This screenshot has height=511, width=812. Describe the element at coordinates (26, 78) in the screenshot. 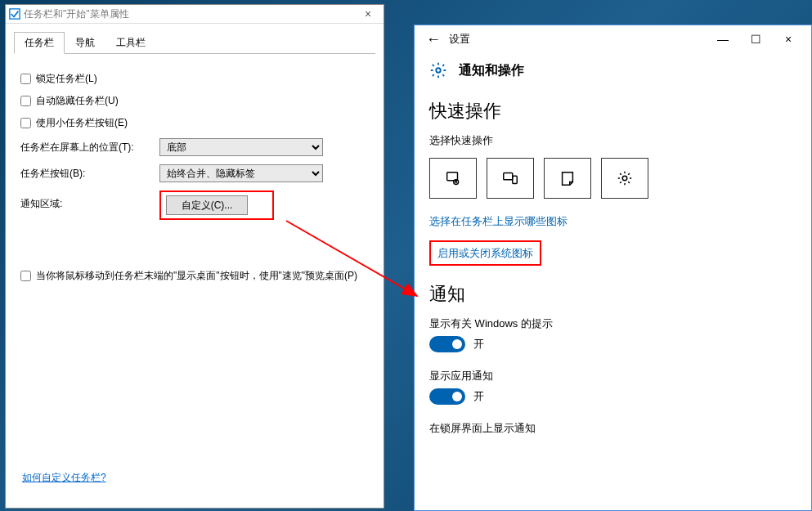

I see `lock-taskbar-checkbox` at that location.